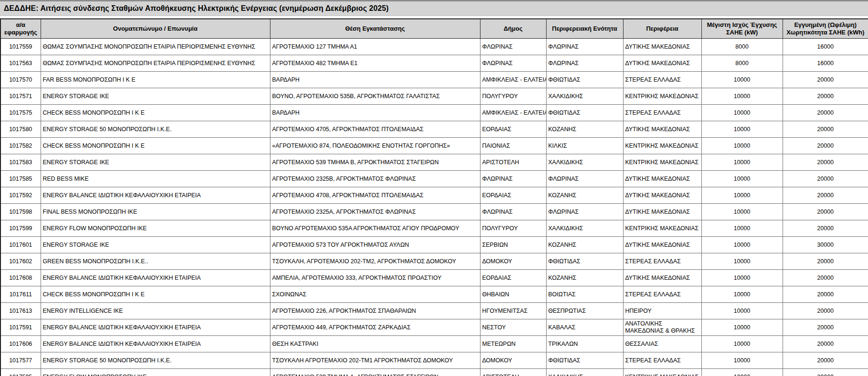 The height and width of the screenshot is (376, 868). Describe the element at coordinates (21, 162) in the screenshot. I see `cell-application-id: 1017583` at that location.